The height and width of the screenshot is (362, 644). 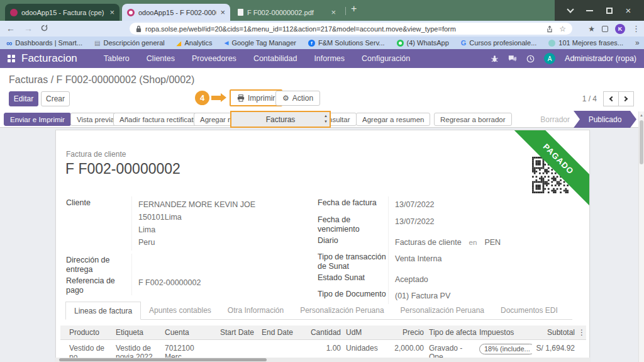 I want to click on action-button: ⚙ Action, so click(x=298, y=98).